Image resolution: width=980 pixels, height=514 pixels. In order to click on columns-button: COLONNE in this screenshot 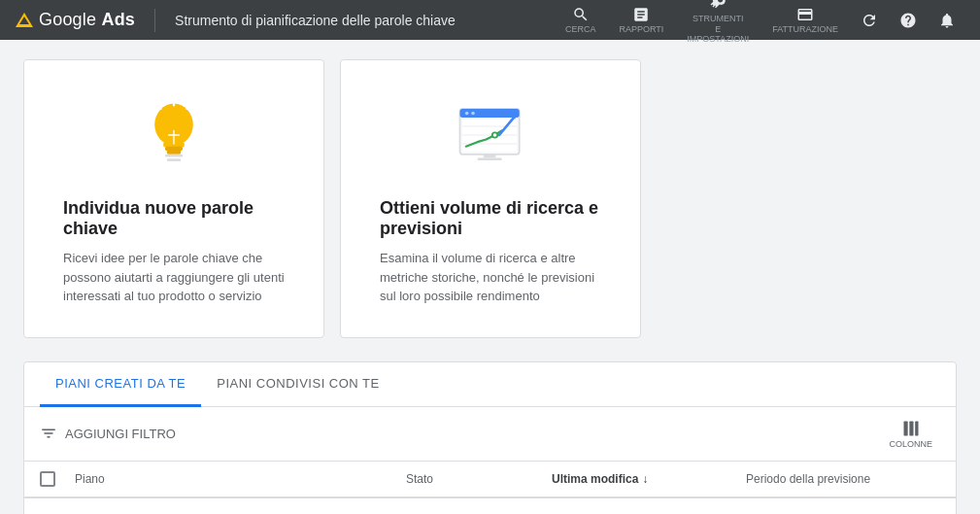, I will do `click(911, 433)`.